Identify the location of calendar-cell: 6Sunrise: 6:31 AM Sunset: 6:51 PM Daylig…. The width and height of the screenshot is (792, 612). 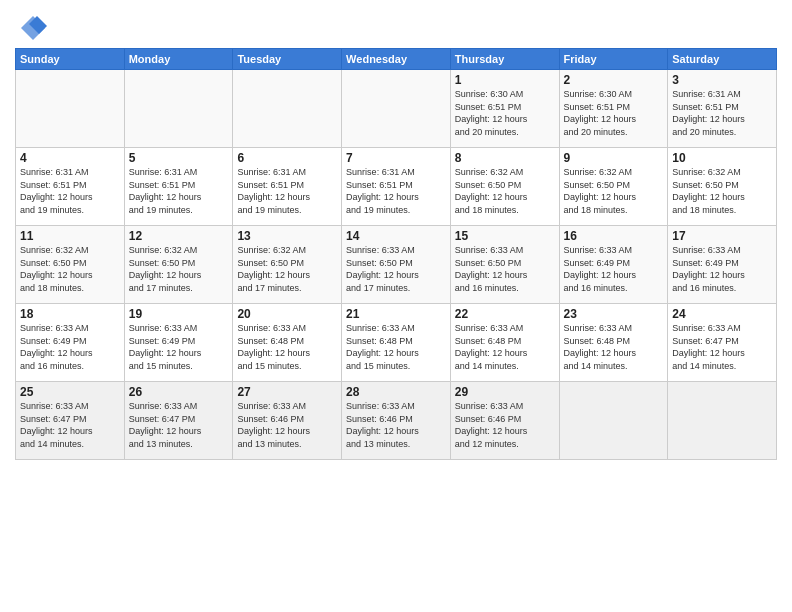
(288, 187).